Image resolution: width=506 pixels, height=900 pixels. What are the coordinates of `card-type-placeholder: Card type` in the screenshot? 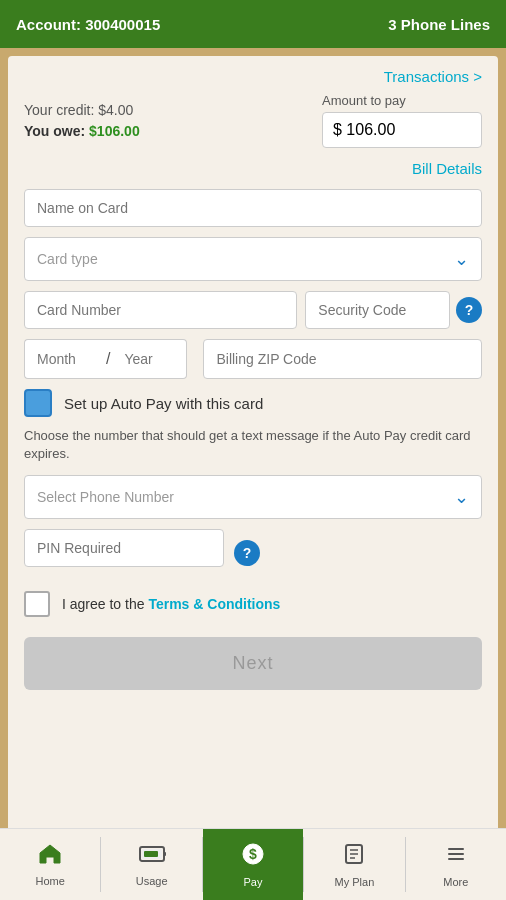 It's located at (68, 259).